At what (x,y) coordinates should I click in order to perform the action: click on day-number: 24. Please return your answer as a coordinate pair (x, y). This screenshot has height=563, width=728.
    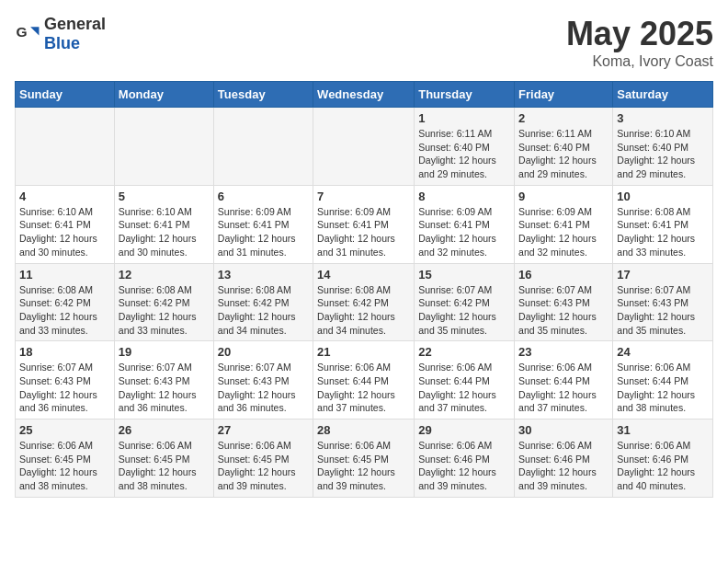
    Looking at the image, I should click on (663, 351).